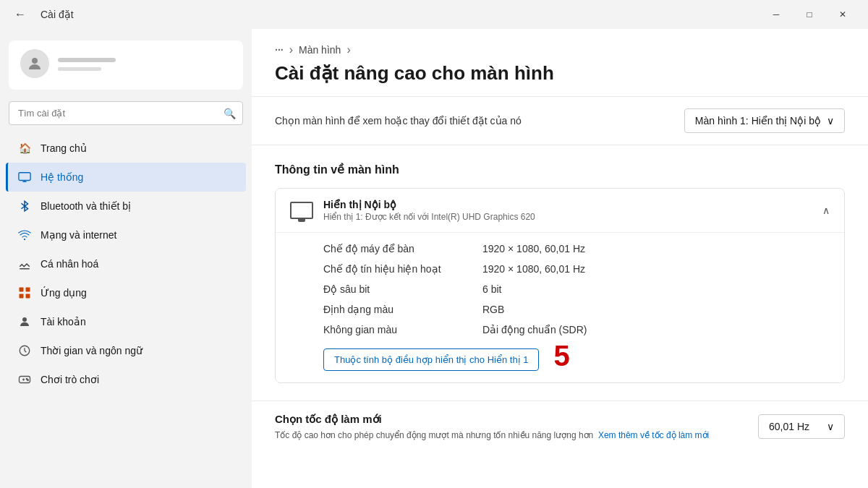 The height and width of the screenshot is (488, 868). Describe the element at coordinates (320, 50) in the screenshot. I see `breadcrumb-item1: Màn hình` at that location.